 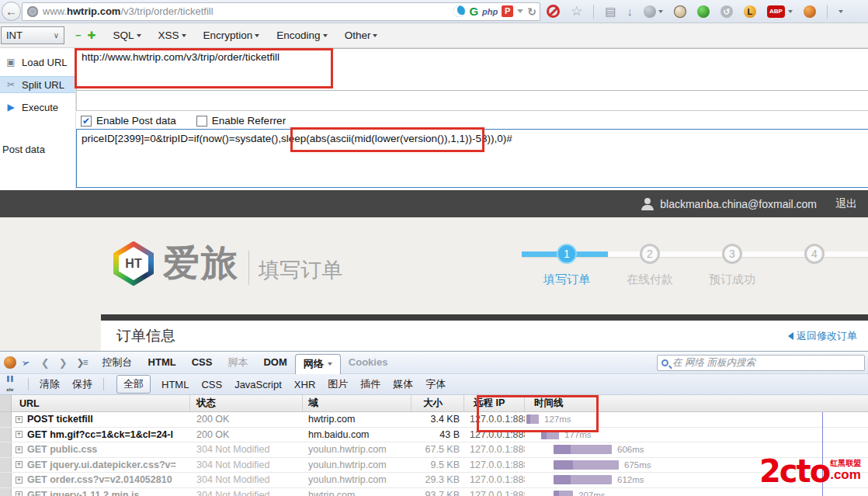 I want to click on request-url: GET hm.gif?cc=1&ck=1&cl=24-l, so click(x=100, y=435).